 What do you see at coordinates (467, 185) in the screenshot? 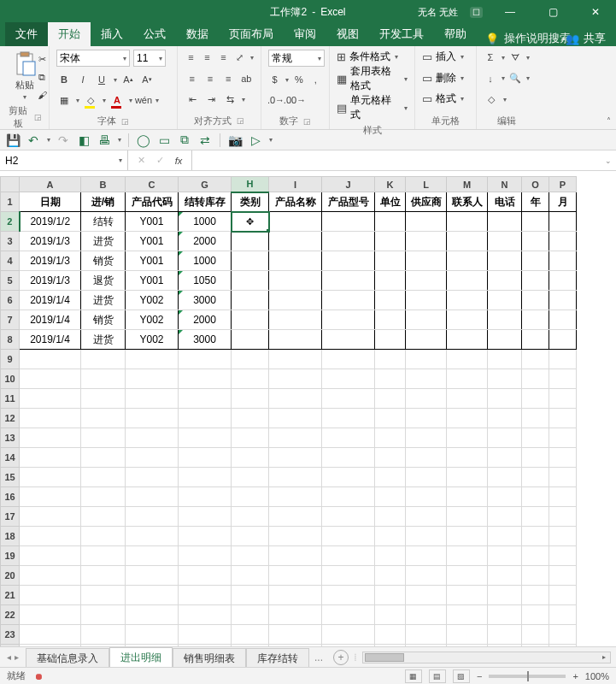
I see `column-header: M` at bounding box center [467, 185].